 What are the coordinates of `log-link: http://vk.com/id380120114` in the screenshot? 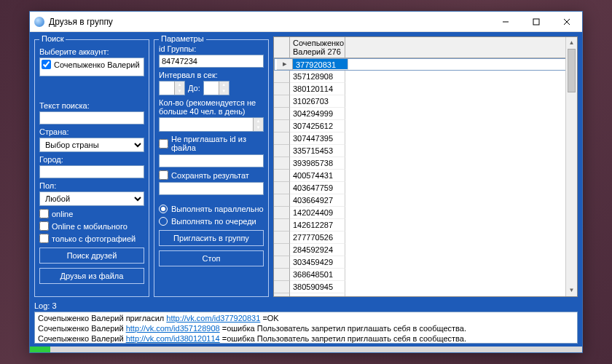 It's located at (173, 339).